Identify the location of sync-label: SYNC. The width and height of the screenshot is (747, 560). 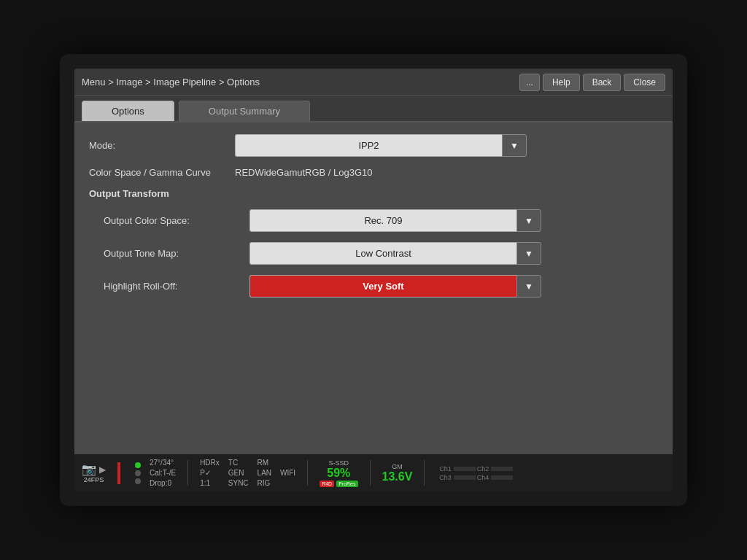
(239, 483).